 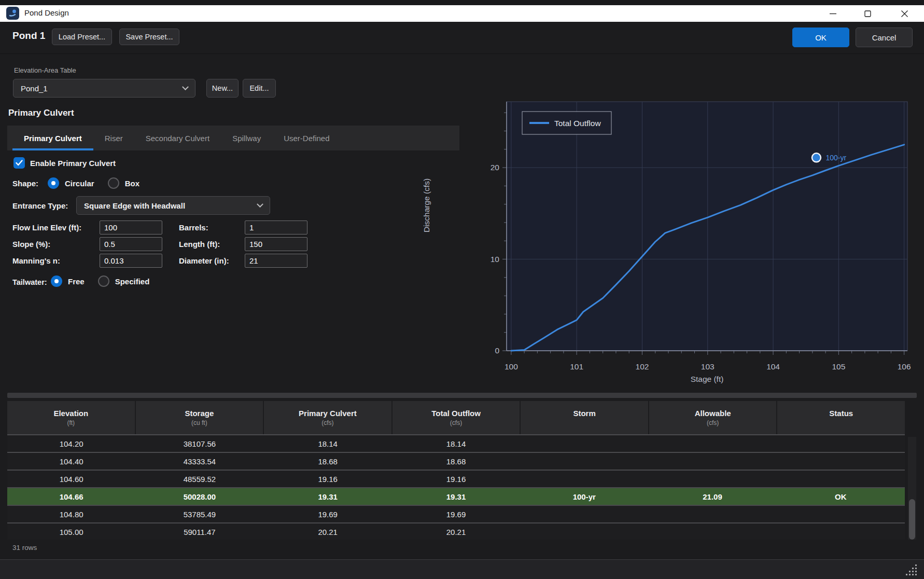 What do you see at coordinates (222, 88) in the screenshot?
I see `new-table-button: New...` at bounding box center [222, 88].